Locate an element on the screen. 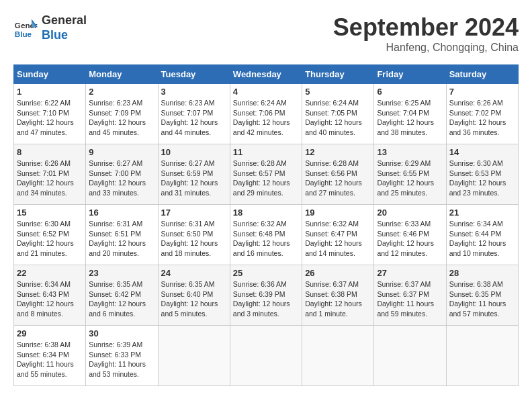  sunset-label: Sunset: 7:09 PM is located at coordinates (115, 113).